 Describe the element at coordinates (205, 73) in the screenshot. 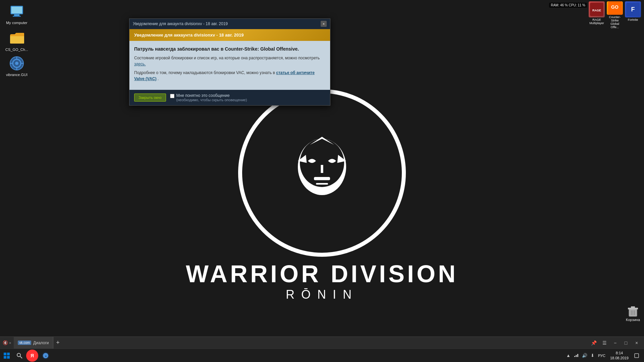

I see `dialog-sub2-prefix: Подробнее о том, почему накладываются бл…` at that location.